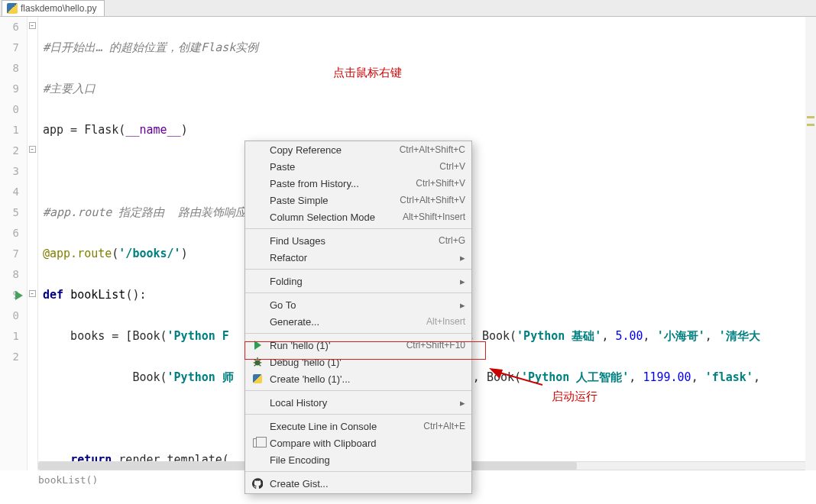 The height and width of the screenshot is (504, 816). Describe the element at coordinates (358, 362) in the screenshot. I see `menu-debug: Debug 'hello (1)'` at that location.